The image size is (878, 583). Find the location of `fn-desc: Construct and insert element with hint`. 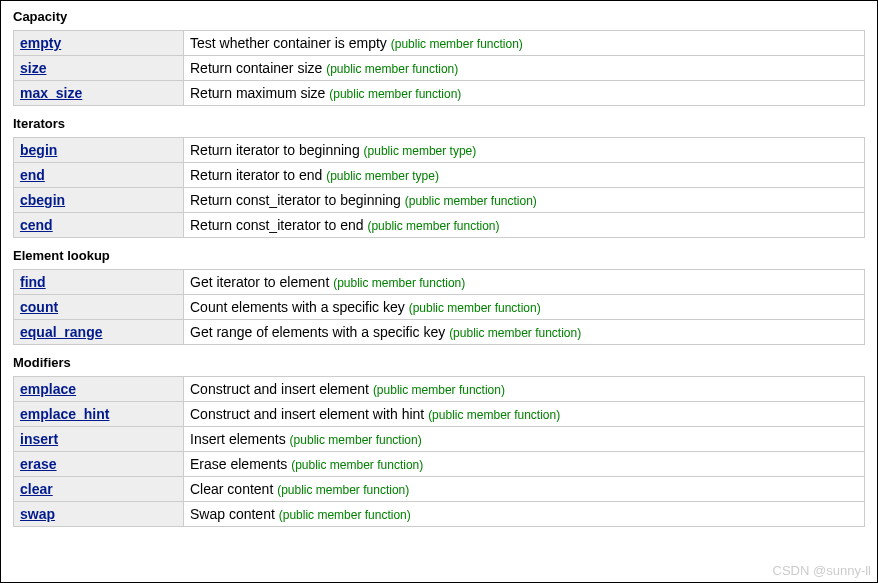

fn-desc: Construct and insert element with hint is located at coordinates (307, 414).